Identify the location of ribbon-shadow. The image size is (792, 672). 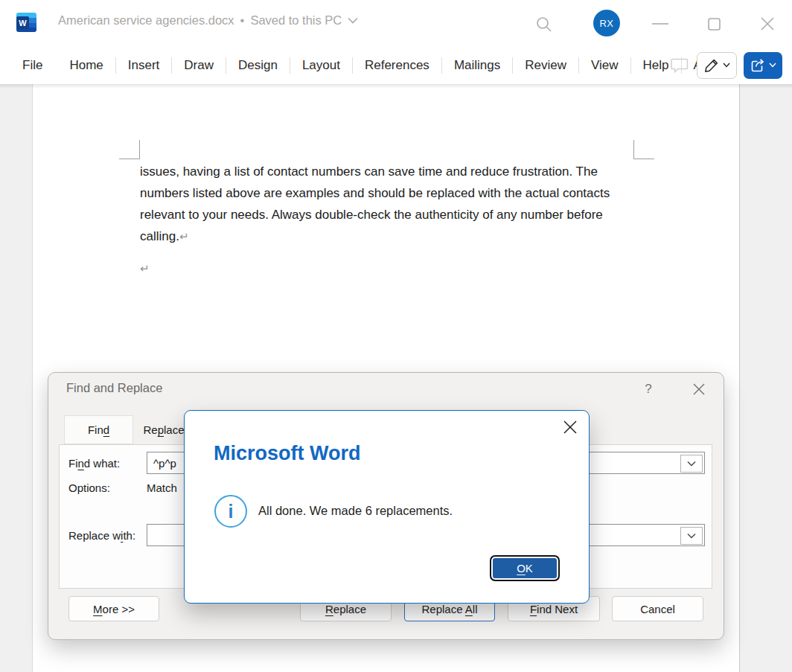
(396, 86).